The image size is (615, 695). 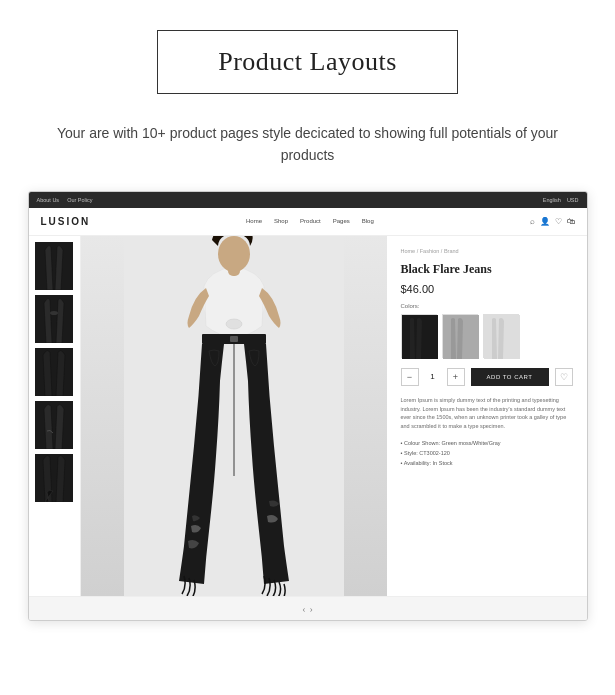 I want to click on nav-arrows: ‹ ›, so click(x=308, y=608).